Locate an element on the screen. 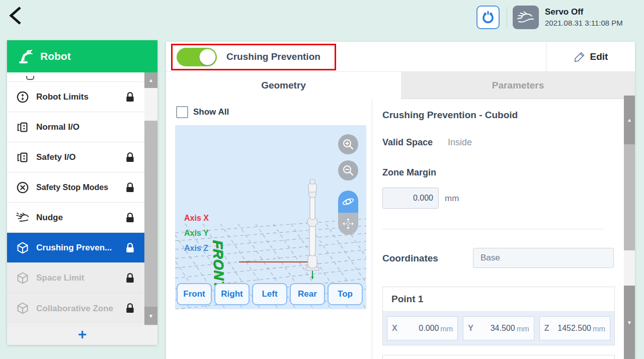 Image resolution: width=644 pixels, height=359 pixels. pencil-icon is located at coordinates (580, 57).